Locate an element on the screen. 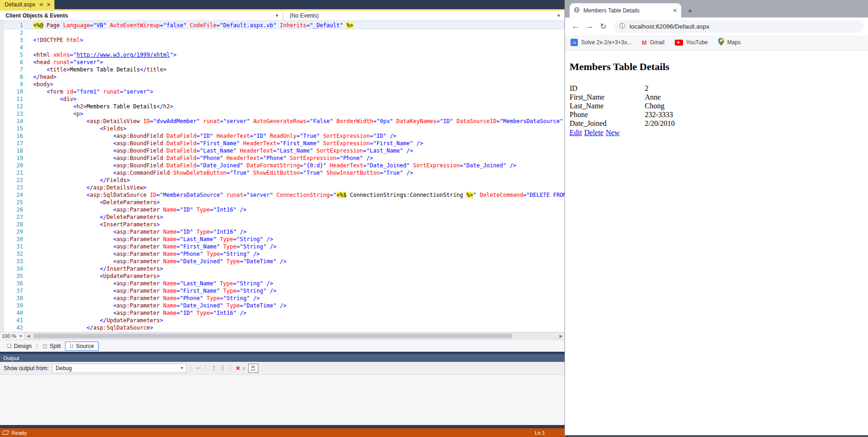 The image size is (868, 437). code-line: 21 <asp:CommandField ShowDeleteButton="T… is located at coordinates (282, 173).